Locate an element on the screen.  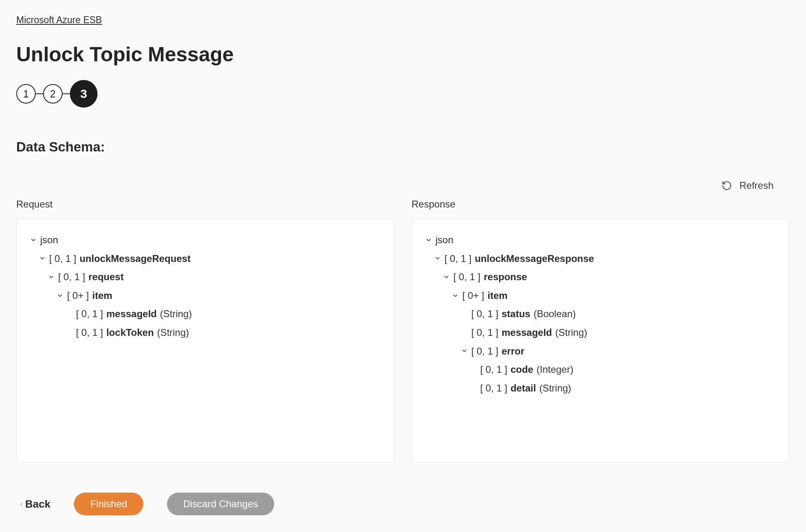
step-3-active: 3 is located at coordinates (84, 94).